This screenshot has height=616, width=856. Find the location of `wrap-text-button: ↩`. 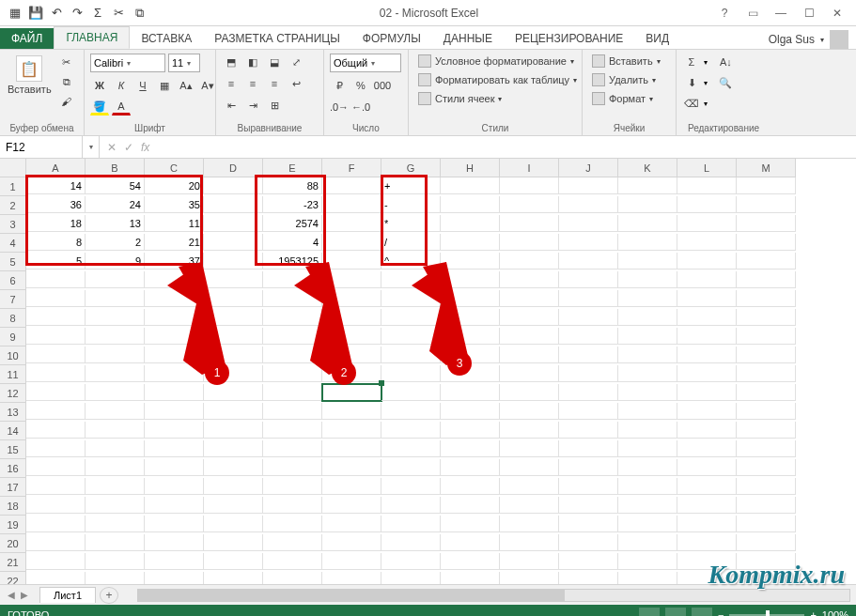

wrap-text-button: ↩ is located at coordinates (296, 84).